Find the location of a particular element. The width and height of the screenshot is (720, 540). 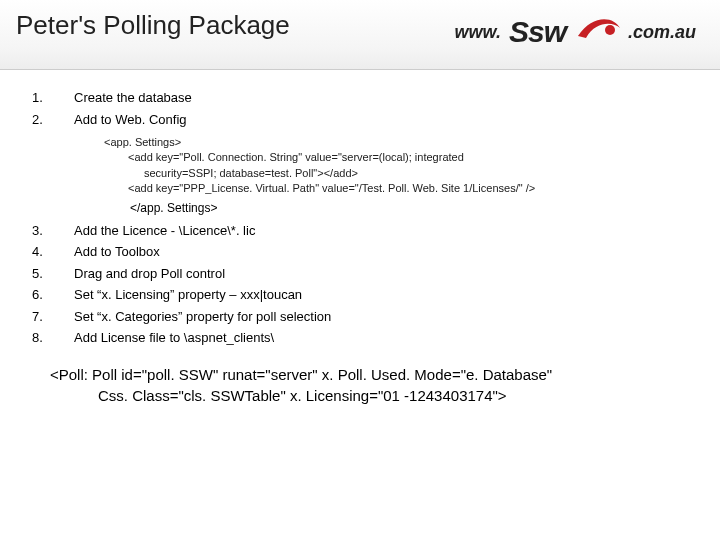

list-item: 6. Set “x. Licensing” property – xxx|tou… is located at coordinates (360, 295).